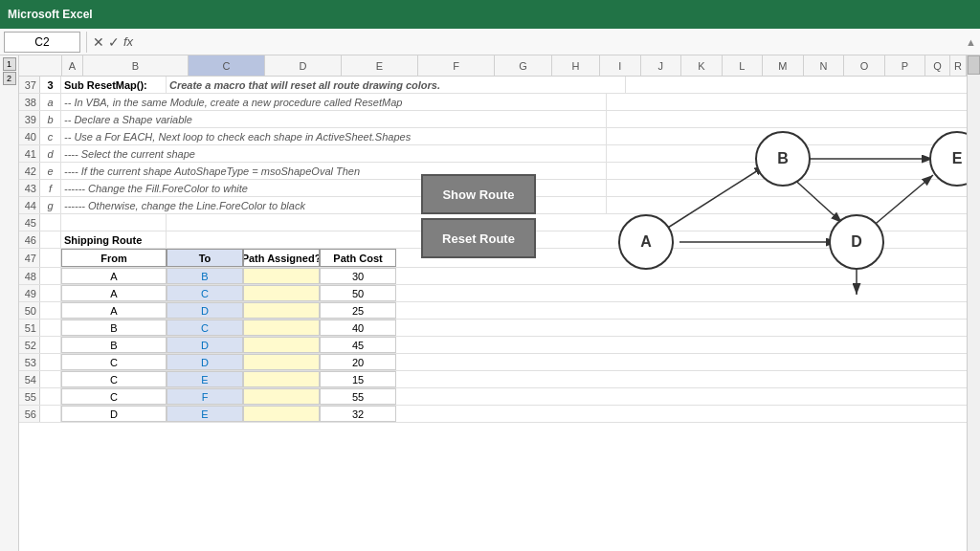 This screenshot has height=551, width=980. I want to click on row-number: 48, so click(30, 276).